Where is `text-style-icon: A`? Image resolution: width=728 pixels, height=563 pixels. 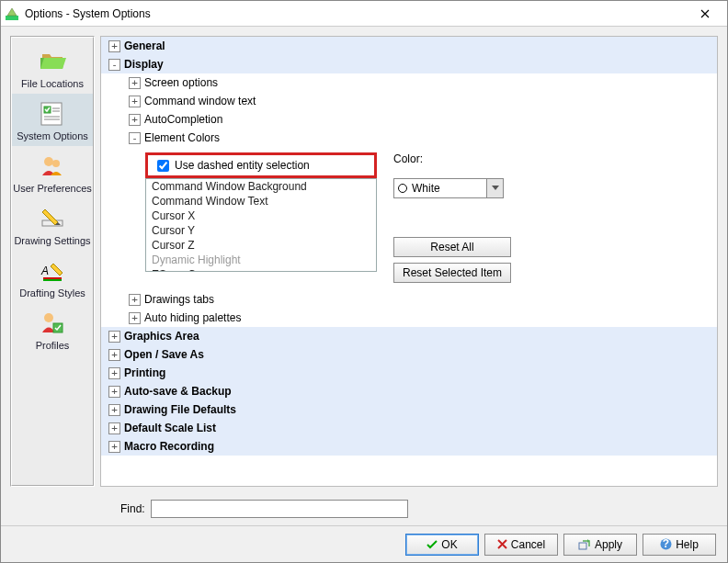 text-style-icon: A is located at coordinates (52, 271).